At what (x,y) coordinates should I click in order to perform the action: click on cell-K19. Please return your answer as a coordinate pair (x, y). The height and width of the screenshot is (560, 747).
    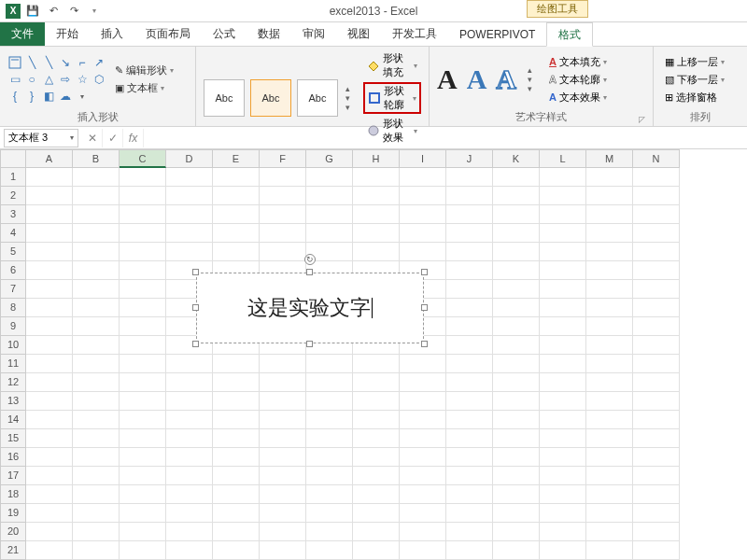
    Looking at the image, I should click on (516, 513).